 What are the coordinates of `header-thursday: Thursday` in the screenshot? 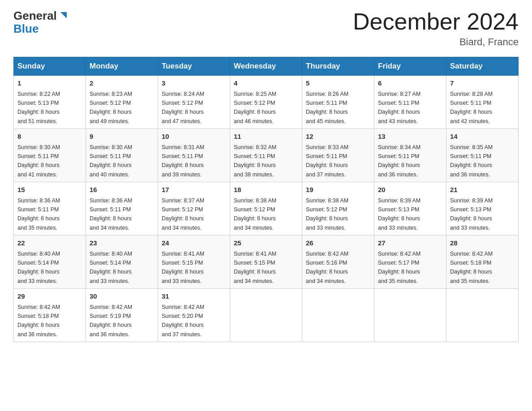 It's located at (339, 66).